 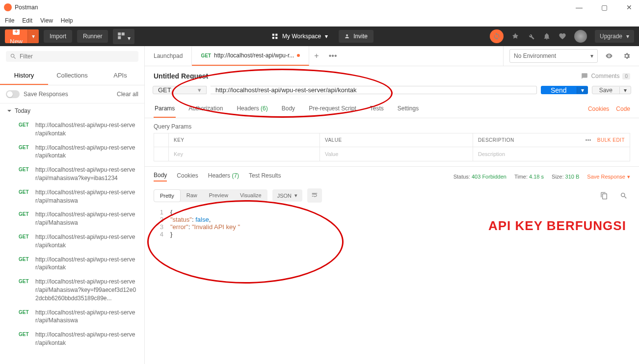 I want to click on reqtab-params: Params, so click(x=165, y=109).